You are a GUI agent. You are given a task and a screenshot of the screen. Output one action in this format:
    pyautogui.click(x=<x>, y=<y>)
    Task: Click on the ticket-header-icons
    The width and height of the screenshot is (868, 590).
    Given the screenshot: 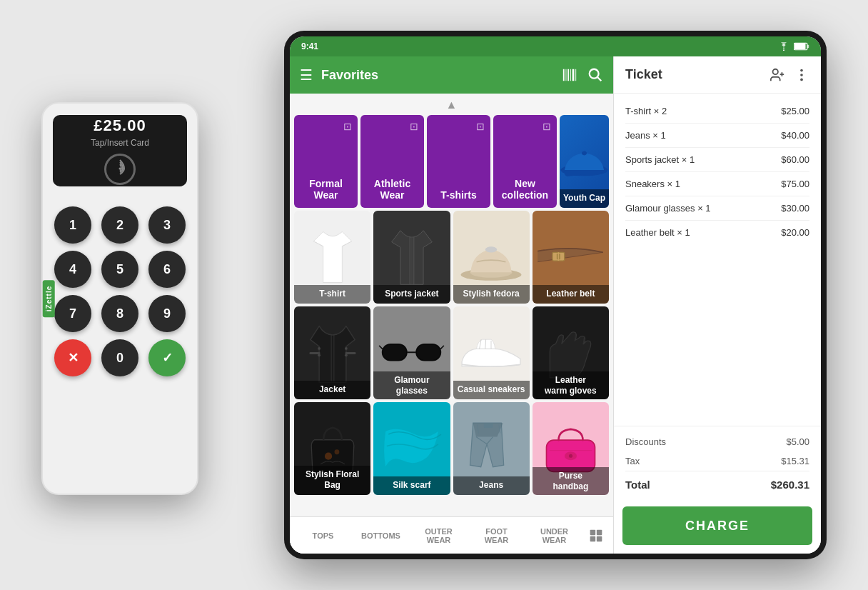 What is the action you would take?
    pyautogui.click(x=789, y=75)
    